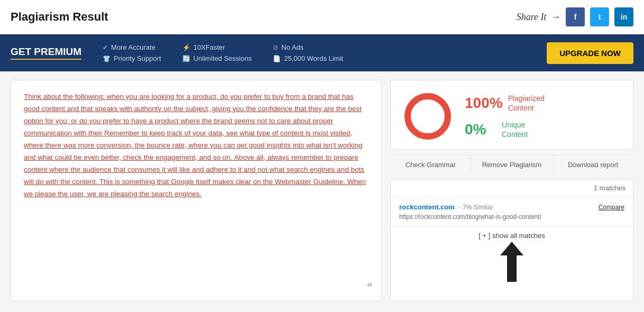  I want to click on feature-col-2: ⚡ 10XFaster 🔄 Unlimited Sessions, so click(217, 53).